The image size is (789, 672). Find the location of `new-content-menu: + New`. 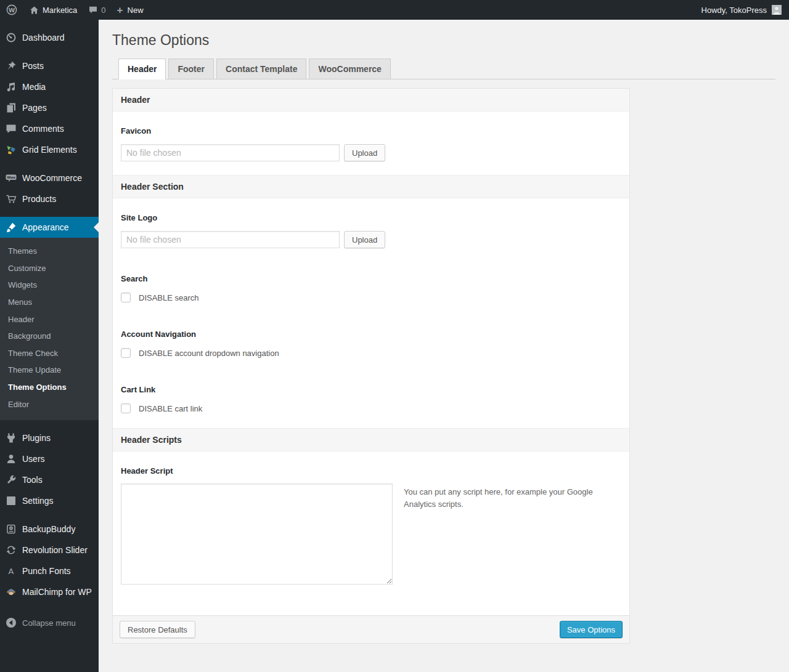

new-content-menu: + New is located at coordinates (131, 10).